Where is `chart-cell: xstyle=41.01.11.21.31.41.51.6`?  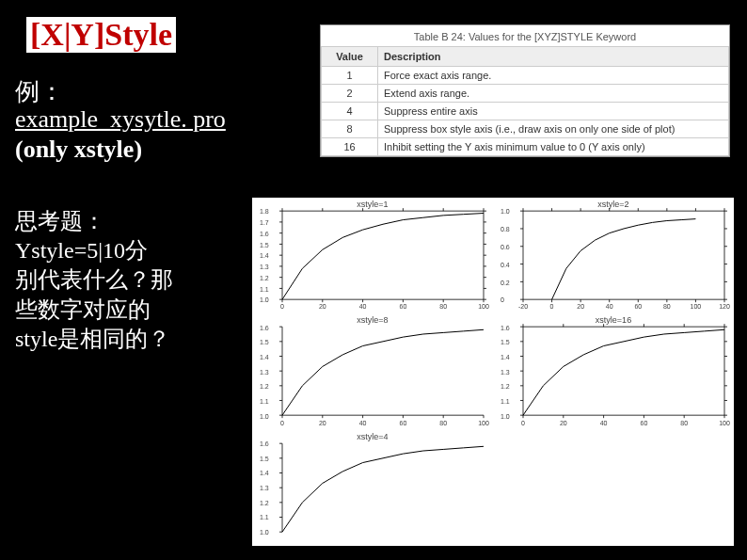
chart-cell: xstyle=41.01.11.21.31.41.51.6 is located at coordinates (373, 488).